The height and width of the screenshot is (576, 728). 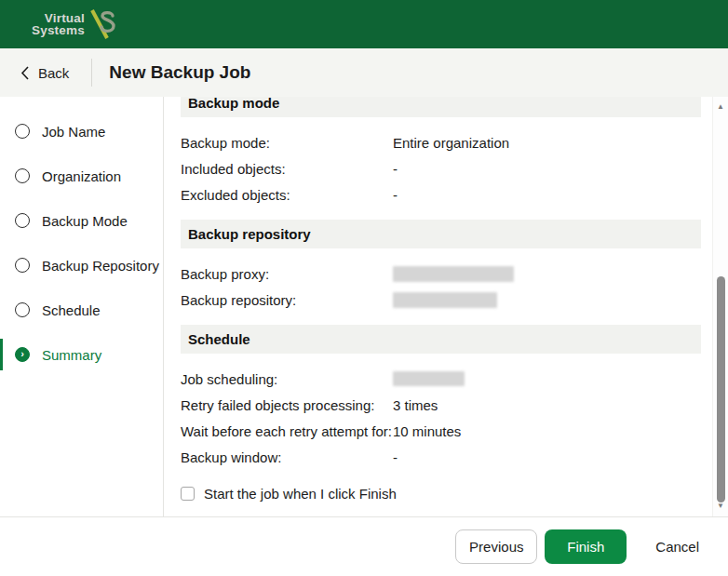 I want to click on sidebar-item-backup-repository: › Backup Repository, so click(x=82, y=265).